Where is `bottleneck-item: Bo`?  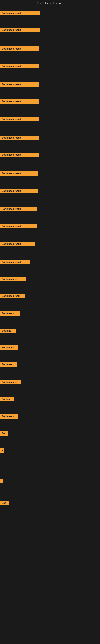 bottleneck-item: Bo is located at coordinates (4, 434).